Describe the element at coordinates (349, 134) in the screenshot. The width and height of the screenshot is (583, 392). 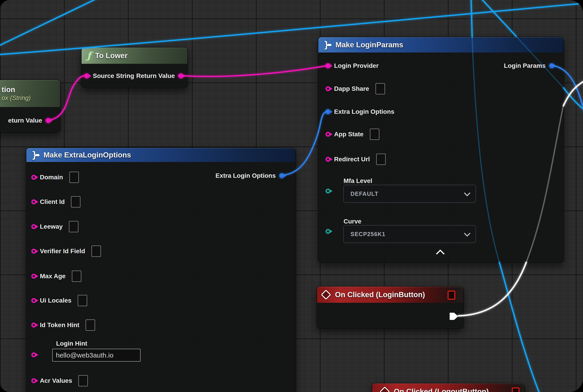
I see `pin-label: App State` at that location.